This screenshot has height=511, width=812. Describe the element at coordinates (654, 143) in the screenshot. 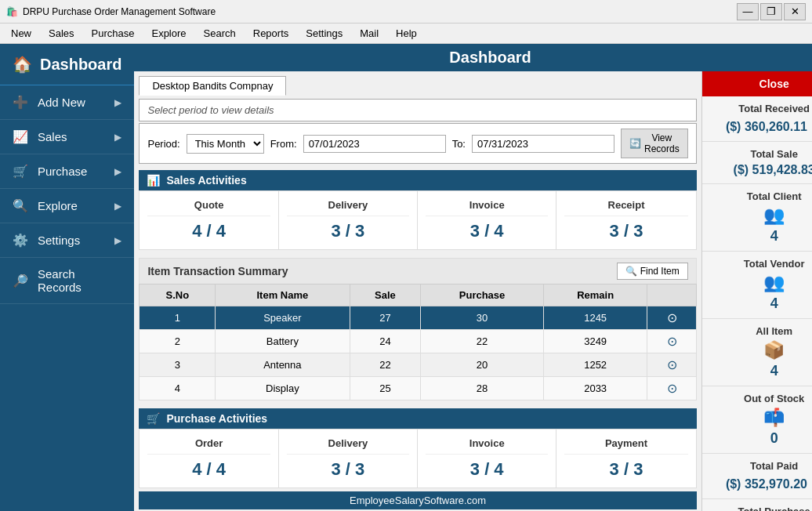

I see `view-records-button: 🔄 View Records` at that location.